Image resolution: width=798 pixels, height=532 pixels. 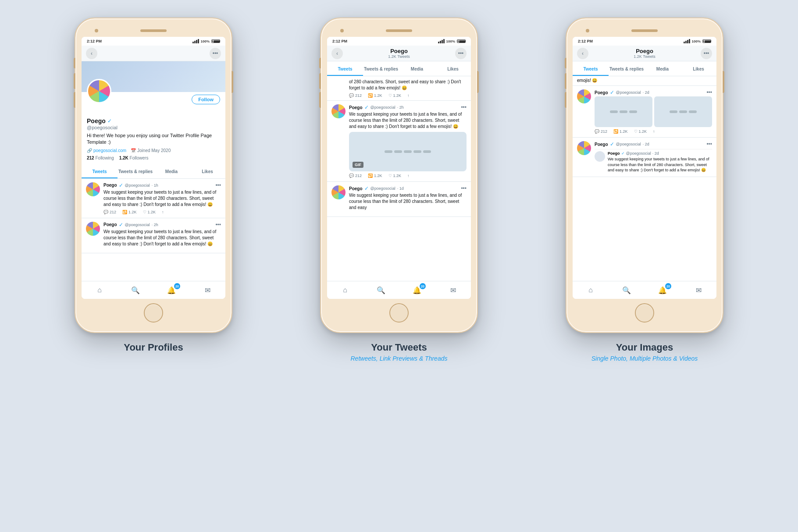 What do you see at coordinates (355, 96) in the screenshot?
I see `reply-action-p: 💬 212` at bounding box center [355, 96].